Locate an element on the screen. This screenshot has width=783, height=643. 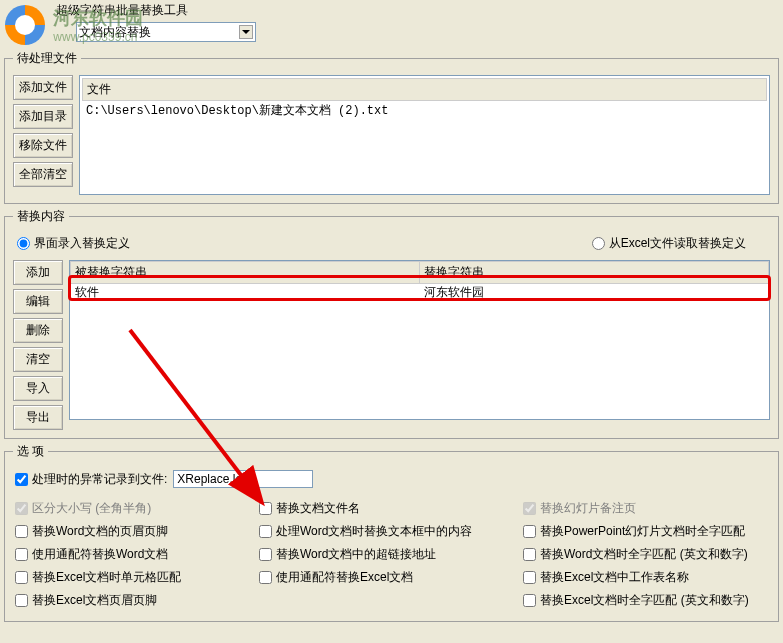
opt-wordhf: 替换Word文档的页眉页脚 is located at coordinates (135, 532).